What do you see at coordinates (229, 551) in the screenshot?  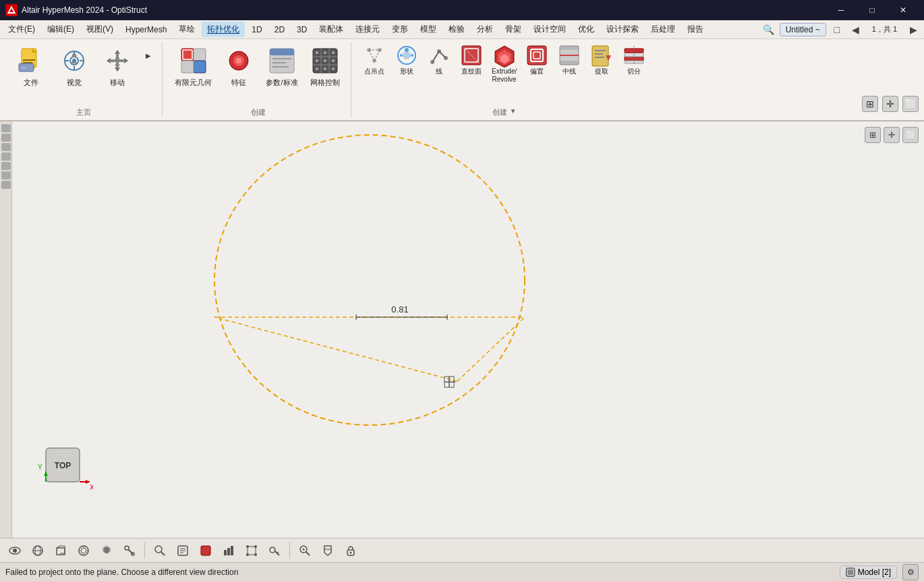 I see `tool-bar` at bounding box center [229, 551].